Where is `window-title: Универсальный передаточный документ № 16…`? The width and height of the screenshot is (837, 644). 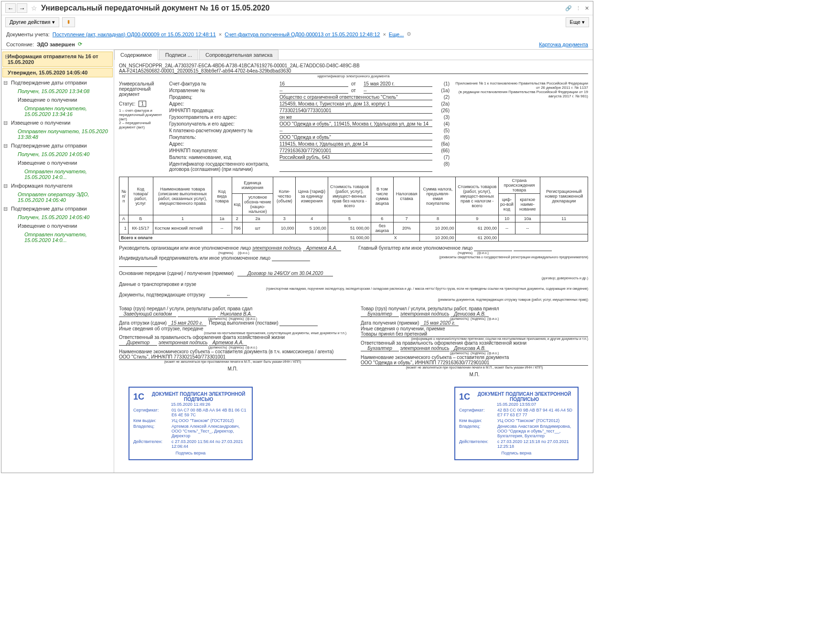
window-title: Универсальный передаточный документ № 16… is located at coordinates (303, 8).